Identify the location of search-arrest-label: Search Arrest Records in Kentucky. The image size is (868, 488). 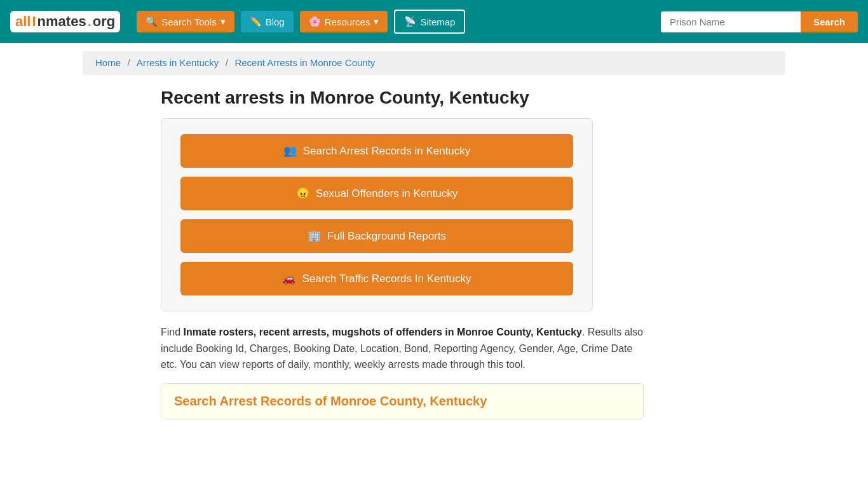
(387, 151).